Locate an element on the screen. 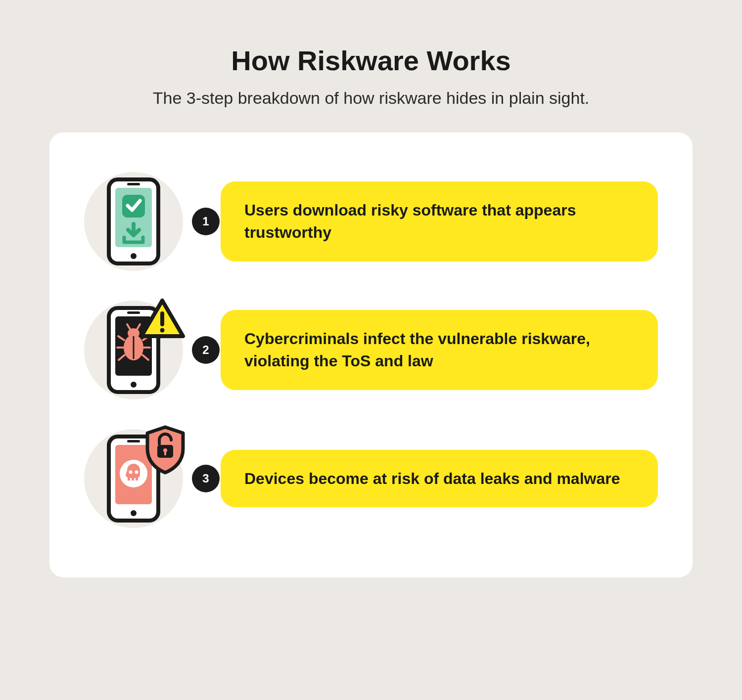 This screenshot has height=700, width=742. step-number: 1 is located at coordinates (206, 221).